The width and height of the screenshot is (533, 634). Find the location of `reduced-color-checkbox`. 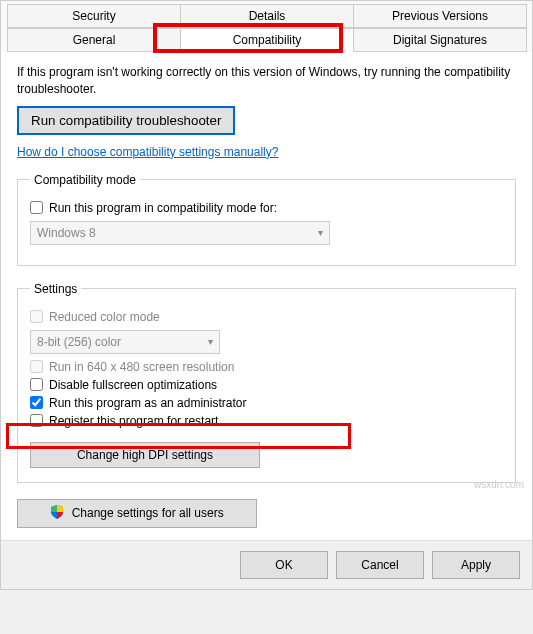

reduced-color-checkbox is located at coordinates (36, 316).